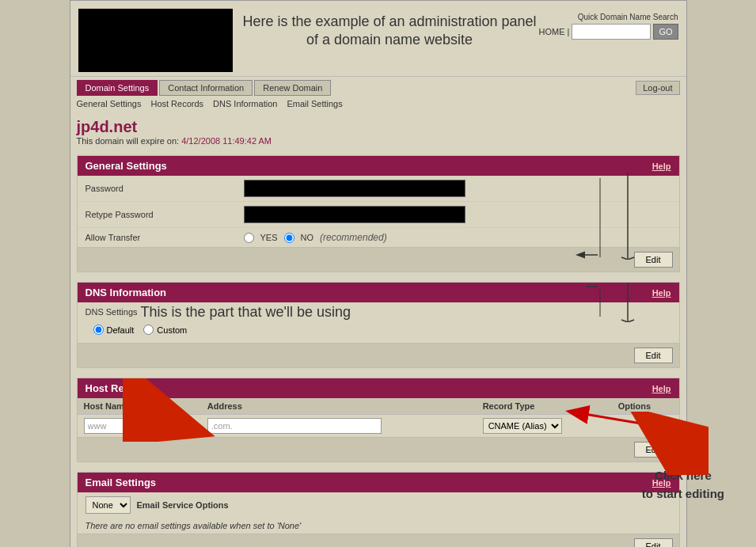 This screenshot has width=756, height=547. What do you see at coordinates (378, 418) in the screenshot?
I see `host-records-body: Host Name Address Record Type Options` at bounding box center [378, 418].